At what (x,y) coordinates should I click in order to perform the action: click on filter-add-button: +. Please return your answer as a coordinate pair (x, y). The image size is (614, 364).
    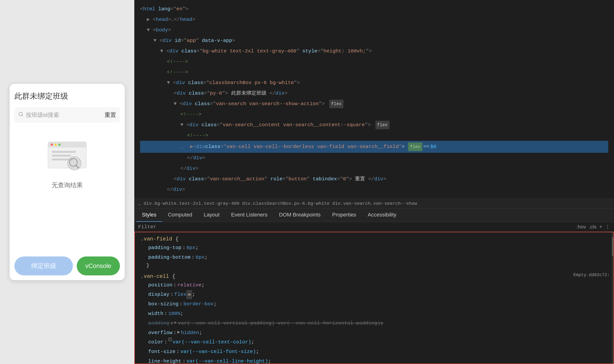
    Looking at the image, I should click on (601, 227).